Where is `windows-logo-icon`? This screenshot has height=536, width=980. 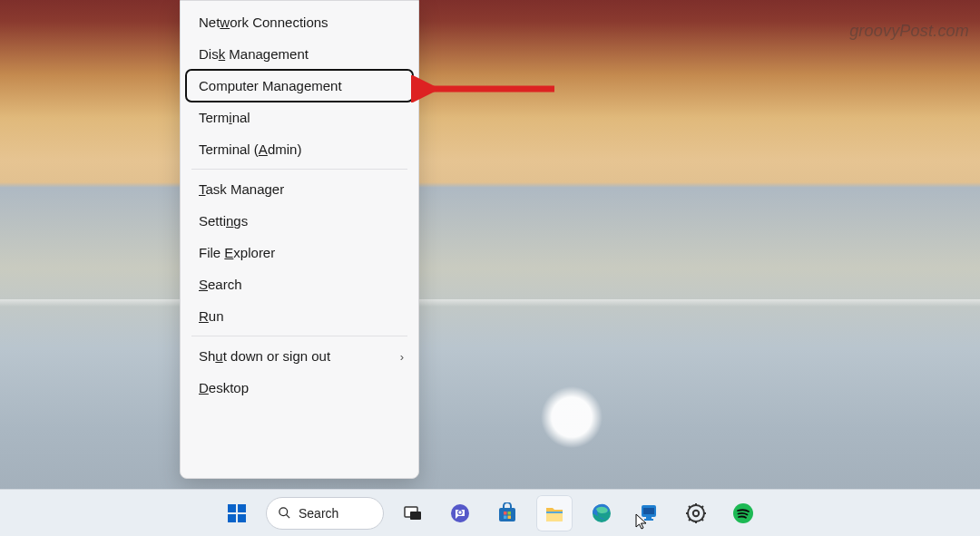
windows-logo-icon is located at coordinates (237, 513).